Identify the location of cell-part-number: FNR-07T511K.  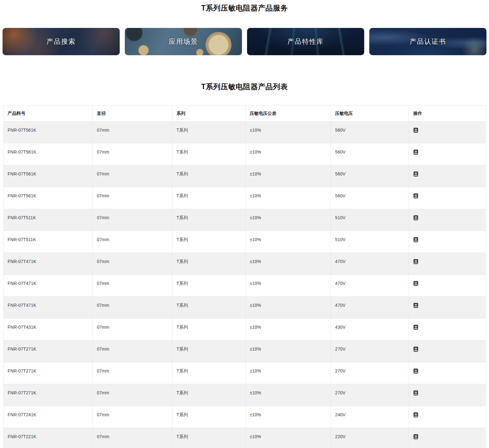
(48, 242).